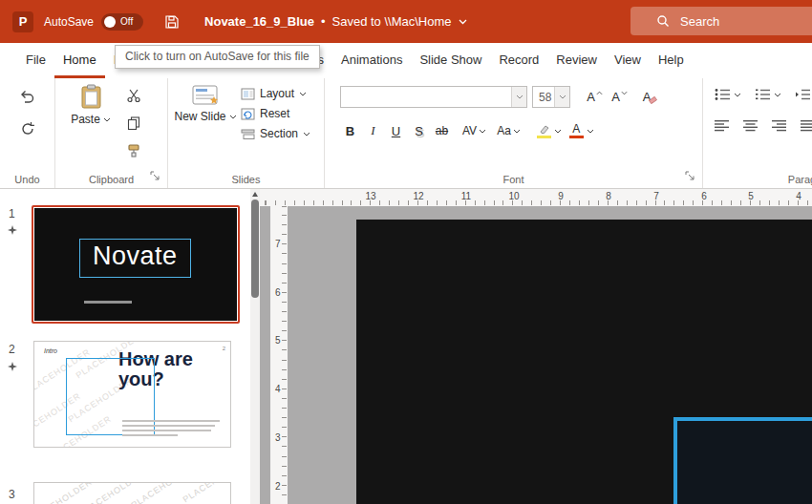 Image resolution: width=812 pixels, height=504 pixels. Describe the element at coordinates (519, 61) in the screenshot. I see `tab-record: Record` at that location.